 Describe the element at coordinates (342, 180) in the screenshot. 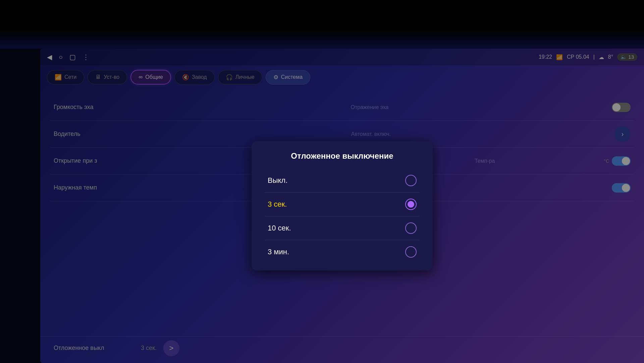

I see `modal-option-off: Выкл.` at that location.